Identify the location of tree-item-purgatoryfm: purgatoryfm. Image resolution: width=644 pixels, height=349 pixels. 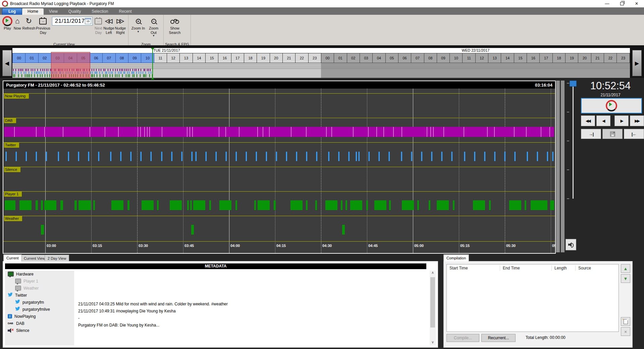
(40, 302).